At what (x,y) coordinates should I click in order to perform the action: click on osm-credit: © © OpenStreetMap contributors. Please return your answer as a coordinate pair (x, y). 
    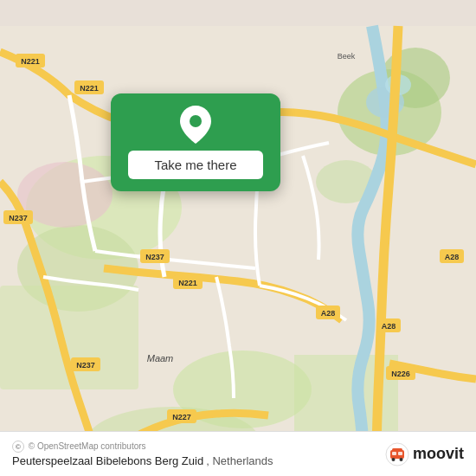
    Looking at the image, I should click on (143, 447).